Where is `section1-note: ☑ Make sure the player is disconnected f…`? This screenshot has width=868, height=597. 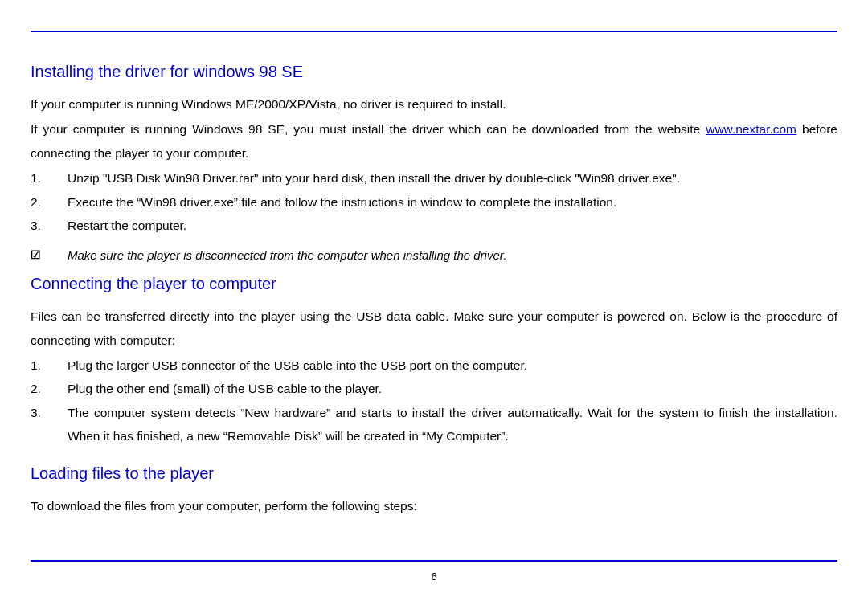 section1-note: ☑ Make sure the player is disconnected f… is located at coordinates (434, 256).